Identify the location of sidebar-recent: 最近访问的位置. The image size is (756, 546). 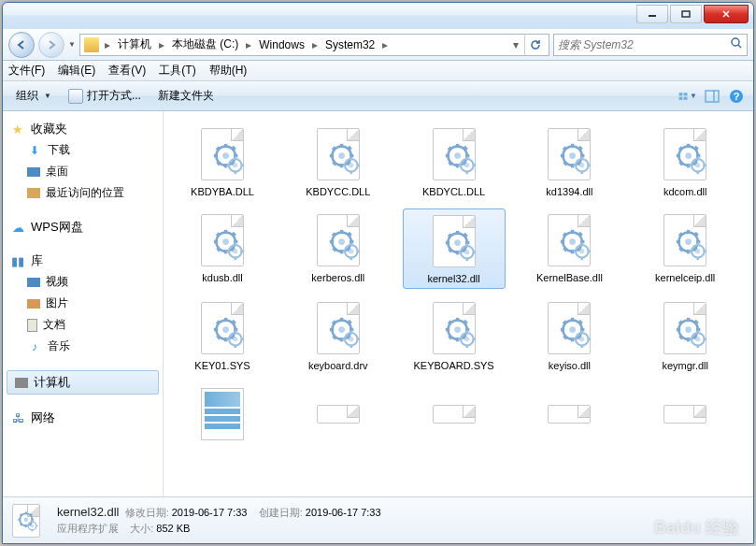
(82, 193).